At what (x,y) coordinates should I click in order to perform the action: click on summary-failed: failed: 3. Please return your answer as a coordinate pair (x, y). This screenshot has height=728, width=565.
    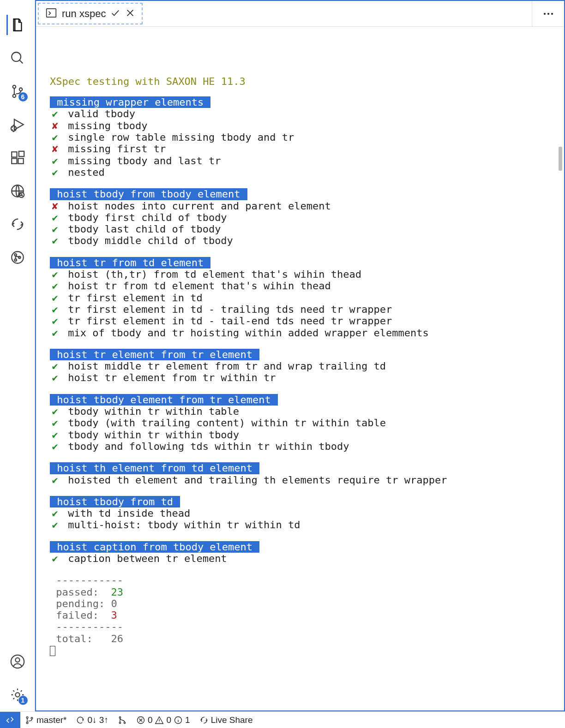
    Looking at the image, I should click on (300, 615).